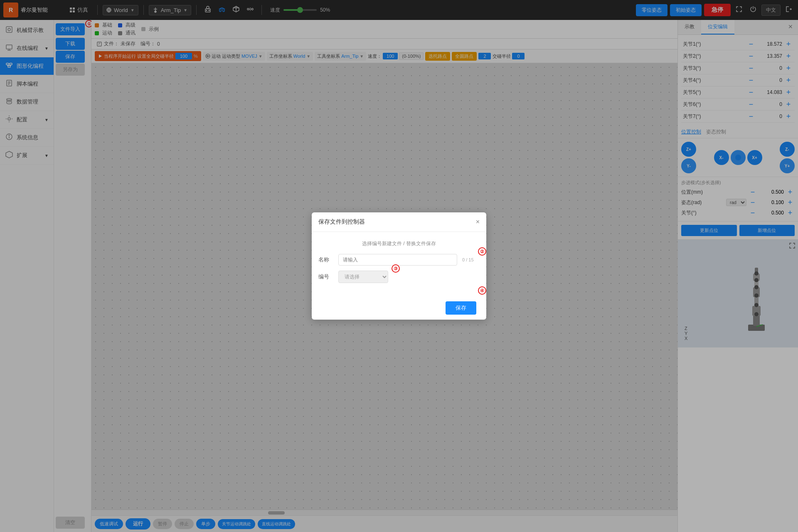 The image size is (798, 532). What do you see at coordinates (399, 308) in the screenshot?
I see `modal-footer: 保存 ④` at bounding box center [399, 308].